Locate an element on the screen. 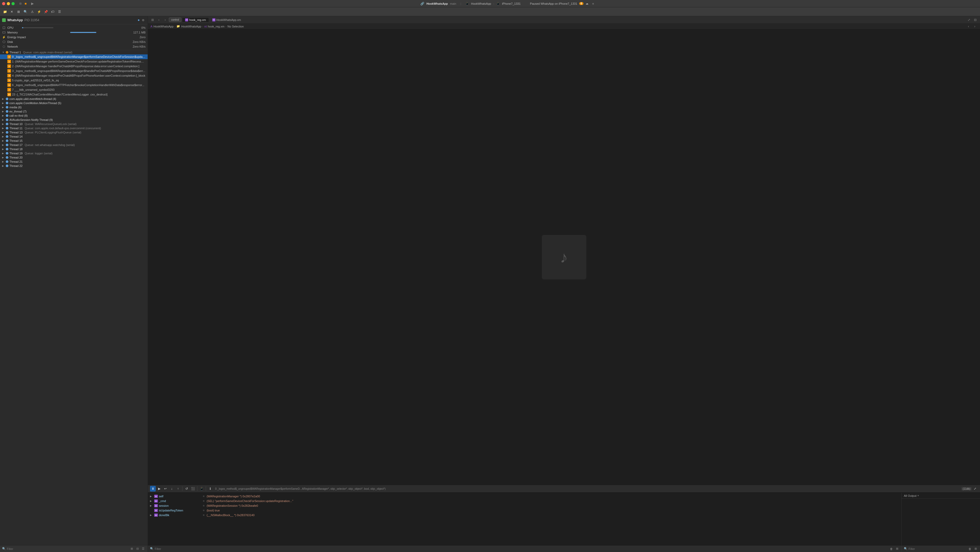 This screenshot has height=552, width=980. pin-button: 📌 is located at coordinates (46, 12).